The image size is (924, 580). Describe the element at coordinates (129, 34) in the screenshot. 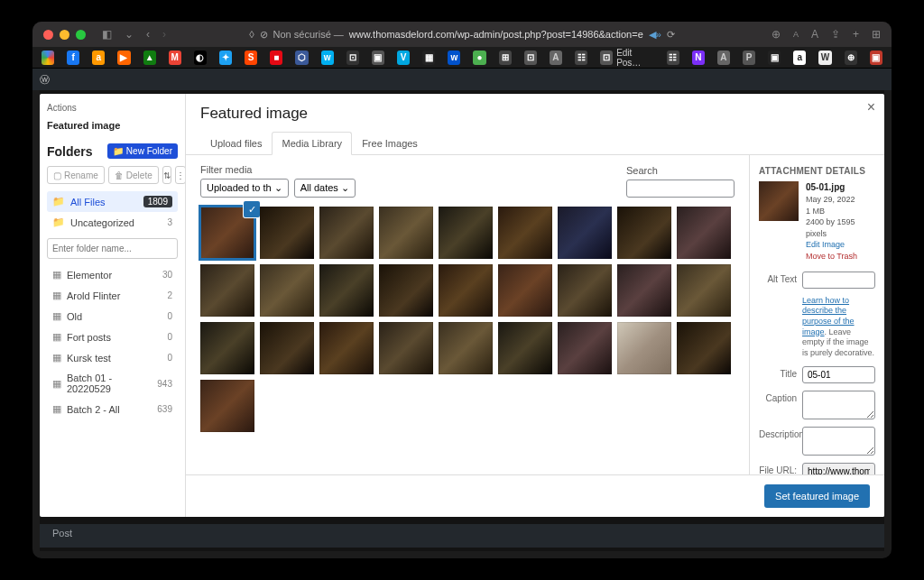

I see `dropdown-icon: ⌄` at that location.